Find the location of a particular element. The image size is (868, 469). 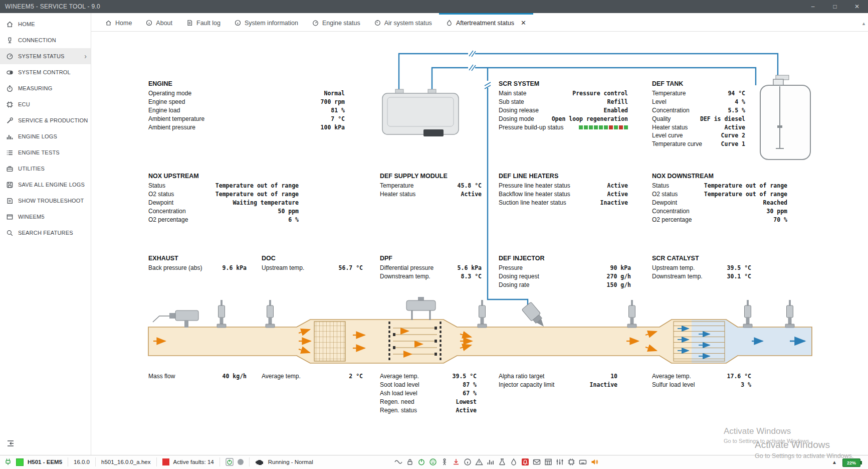

data-row: Alpha ratio target10 is located at coordinates (558, 376).